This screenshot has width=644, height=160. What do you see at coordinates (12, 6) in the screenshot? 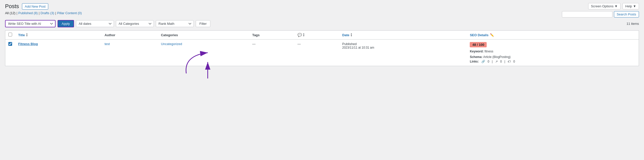
I see `page-title: Posts` at bounding box center [12, 6].